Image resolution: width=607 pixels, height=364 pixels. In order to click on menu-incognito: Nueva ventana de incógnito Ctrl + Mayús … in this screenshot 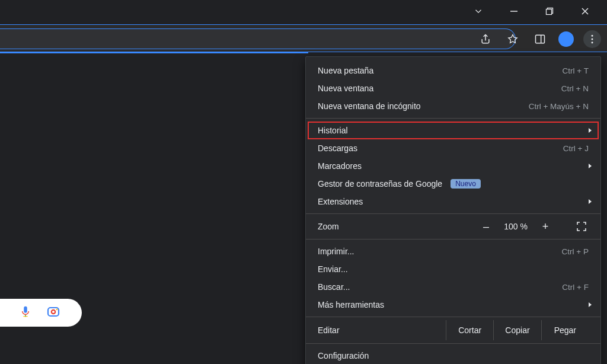, I will do `click(453, 106)`.